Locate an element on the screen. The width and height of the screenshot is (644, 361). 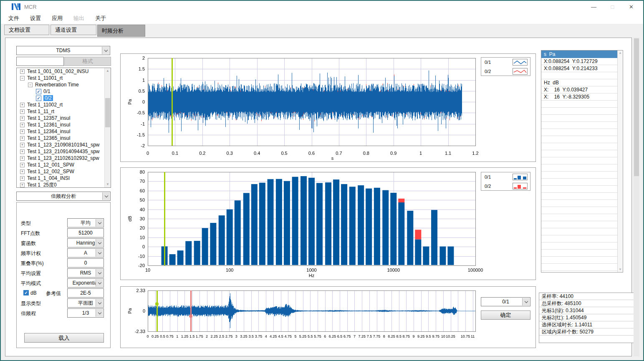
display-type-select: 平面图 is located at coordinates (86, 303).